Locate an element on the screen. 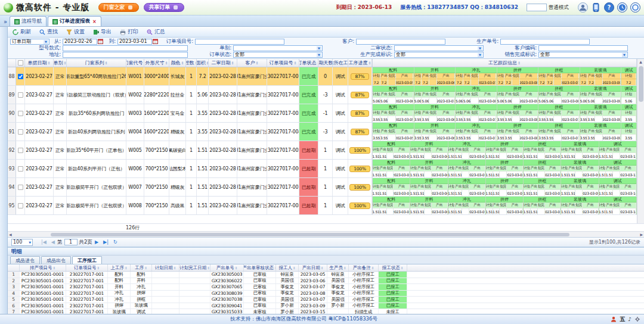 This screenshot has width=644, height=324. prod-done-select: 全部 is located at coordinates (439, 55).